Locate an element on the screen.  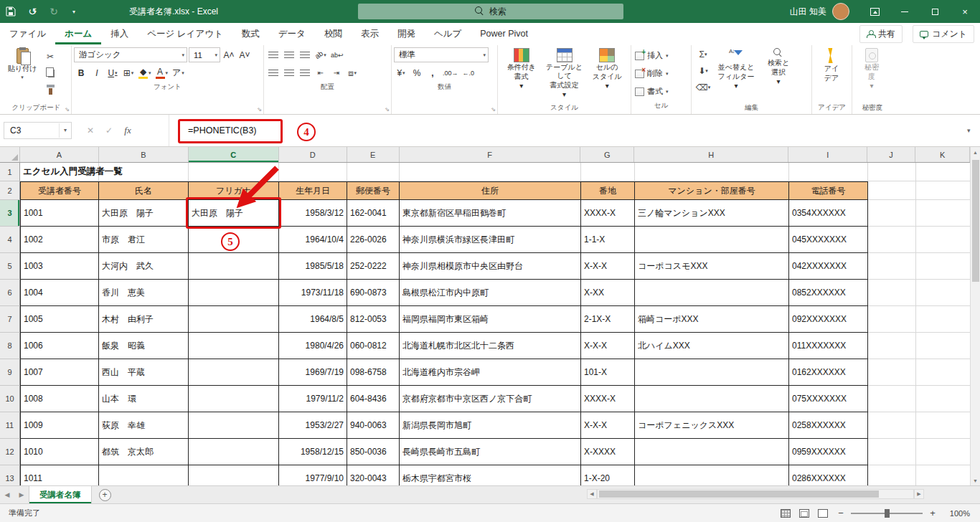
cell-B13 is located at coordinates (143, 475).